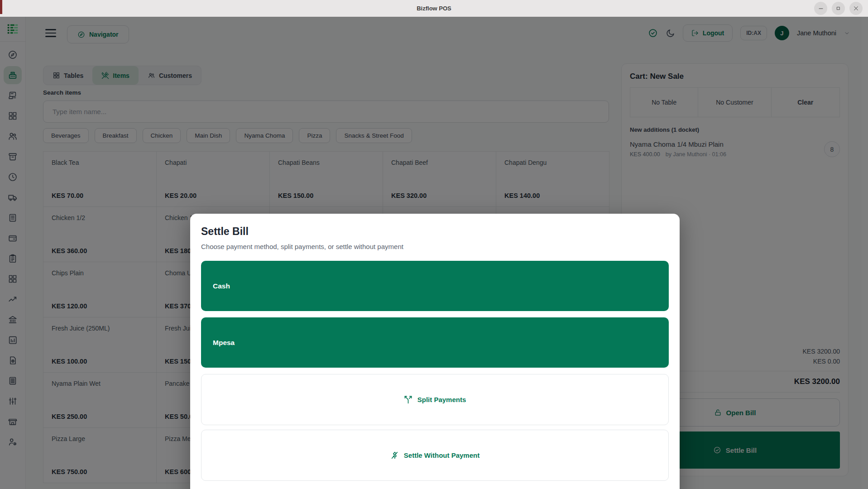 Image resolution: width=868 pixels, height=489 pixels. I want to click on pay-cash-button: Cash, so click(435, 286).